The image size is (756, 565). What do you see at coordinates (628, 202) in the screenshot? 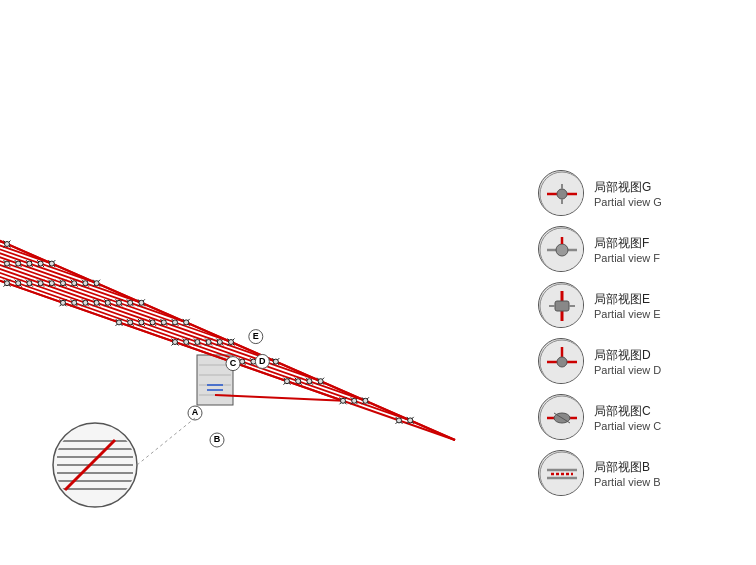
I see `legend-en-G: Partial view G` at bounding box center [628, 202].